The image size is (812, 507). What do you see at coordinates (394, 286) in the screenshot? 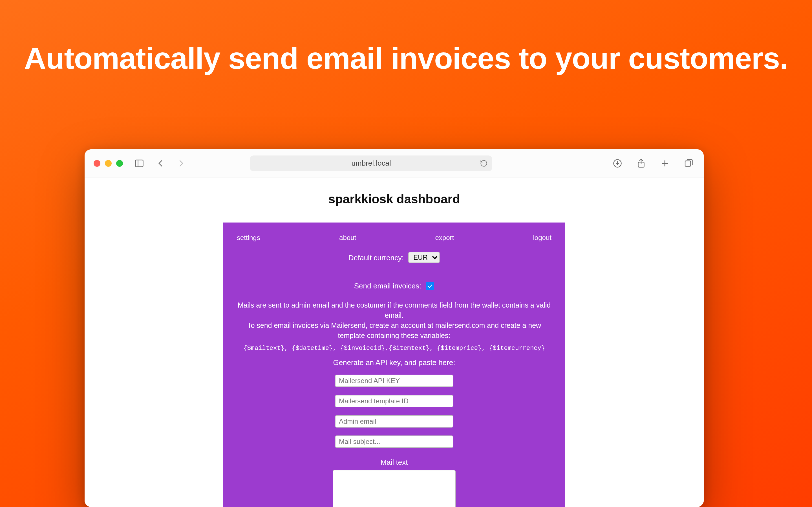
I see `send-email-invoices-row: Send email invoices:` at bounding box center [394, 286].